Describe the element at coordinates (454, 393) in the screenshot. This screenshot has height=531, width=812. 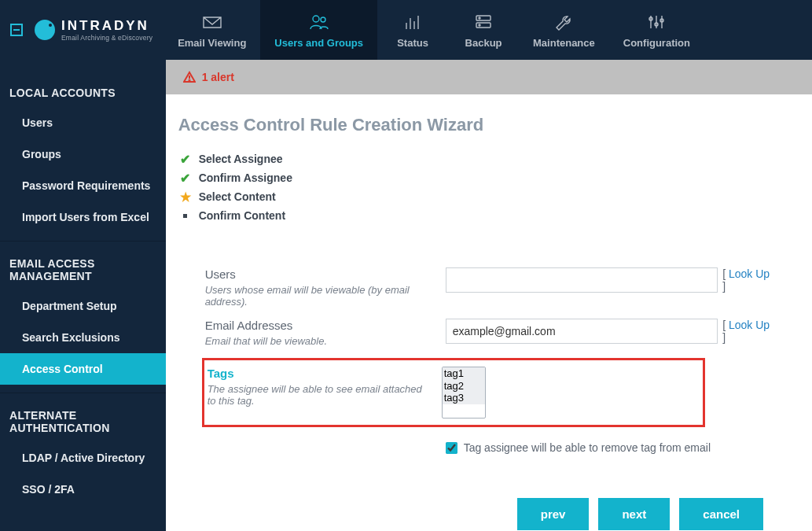
I see `tags-highlight: Tags The assignee will be able to see em…` at that location.